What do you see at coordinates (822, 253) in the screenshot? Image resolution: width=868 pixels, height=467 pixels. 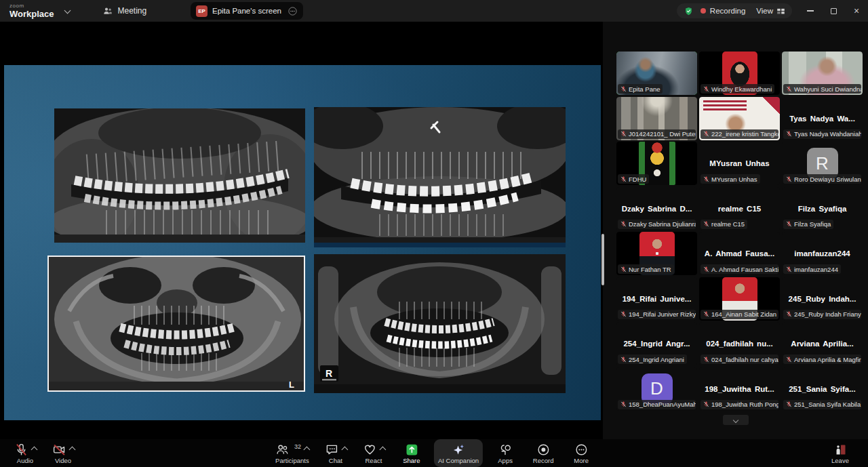 I see `participant-tile: imanfauzan244 imanfauzan244` at bounding box center [822, 253].